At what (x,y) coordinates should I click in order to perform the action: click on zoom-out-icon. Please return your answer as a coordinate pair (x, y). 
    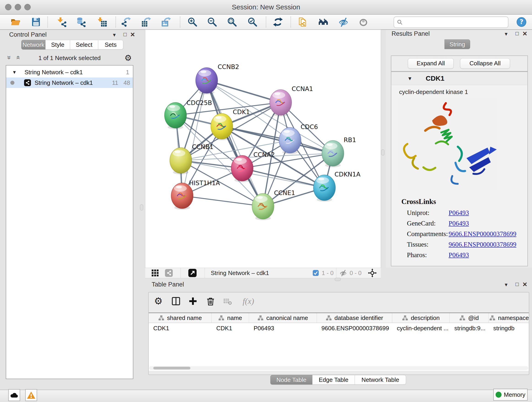
    Looking at the image, I should click on (212, 22).